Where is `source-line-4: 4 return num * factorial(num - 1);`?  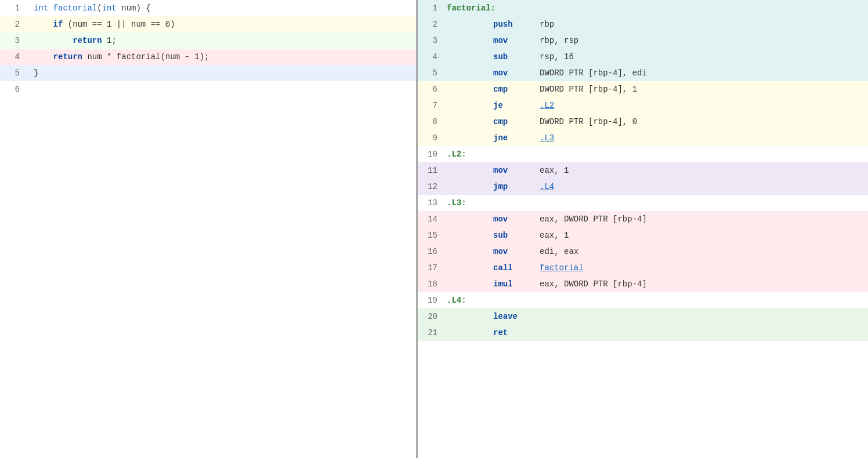
source-line-4: 4 return num * factorial(num - 1); is located at coordinates (208, 57).